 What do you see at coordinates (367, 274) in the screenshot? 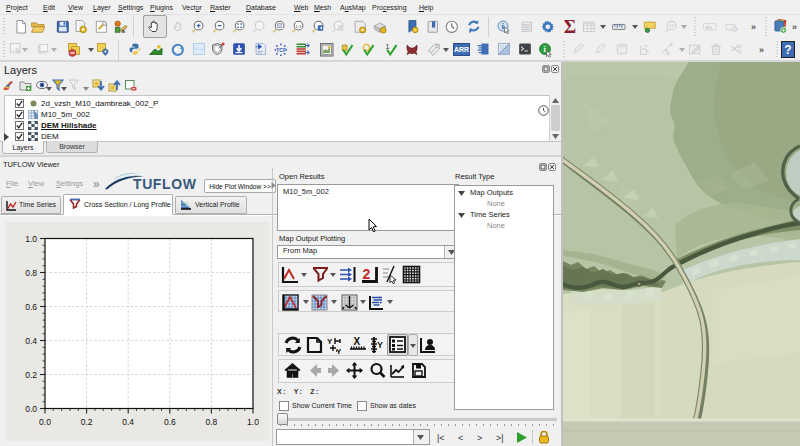
I see `svg-text: 2` at bounding box center [367, 274].